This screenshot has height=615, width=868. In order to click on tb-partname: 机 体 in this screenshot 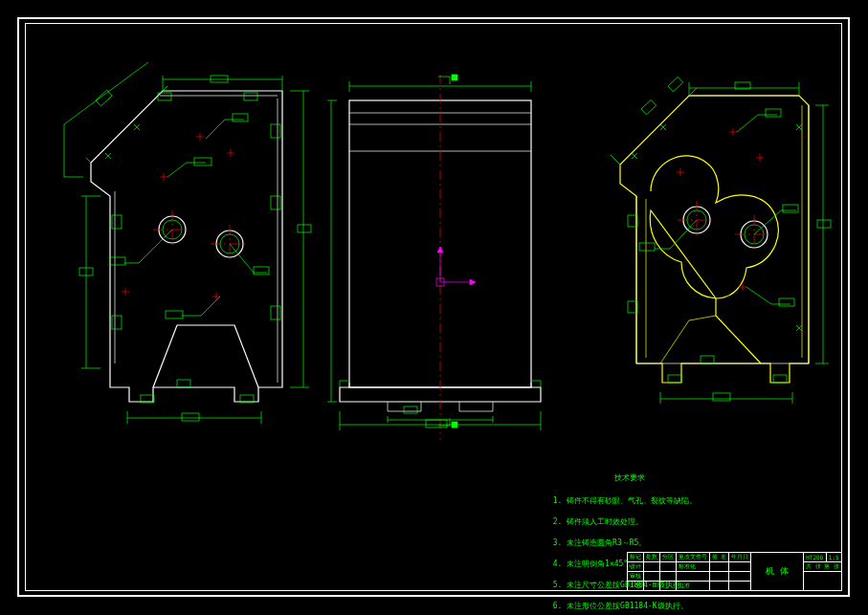, I will do `click(777, 572)`.